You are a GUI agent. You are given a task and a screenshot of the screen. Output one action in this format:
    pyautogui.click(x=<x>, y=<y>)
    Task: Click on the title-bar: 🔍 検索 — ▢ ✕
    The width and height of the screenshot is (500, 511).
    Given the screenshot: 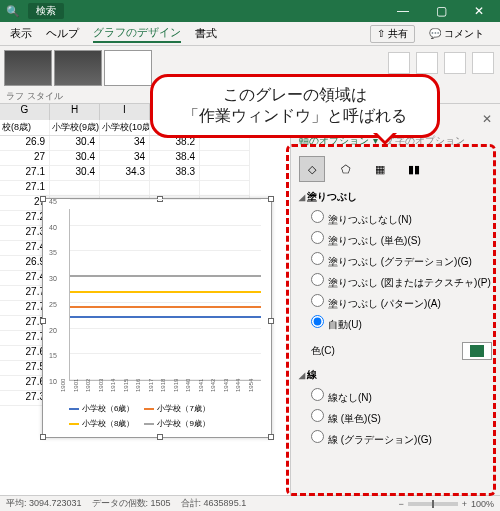 What is the action you would take?
    pyautogui.click(x=250, y=11)
    